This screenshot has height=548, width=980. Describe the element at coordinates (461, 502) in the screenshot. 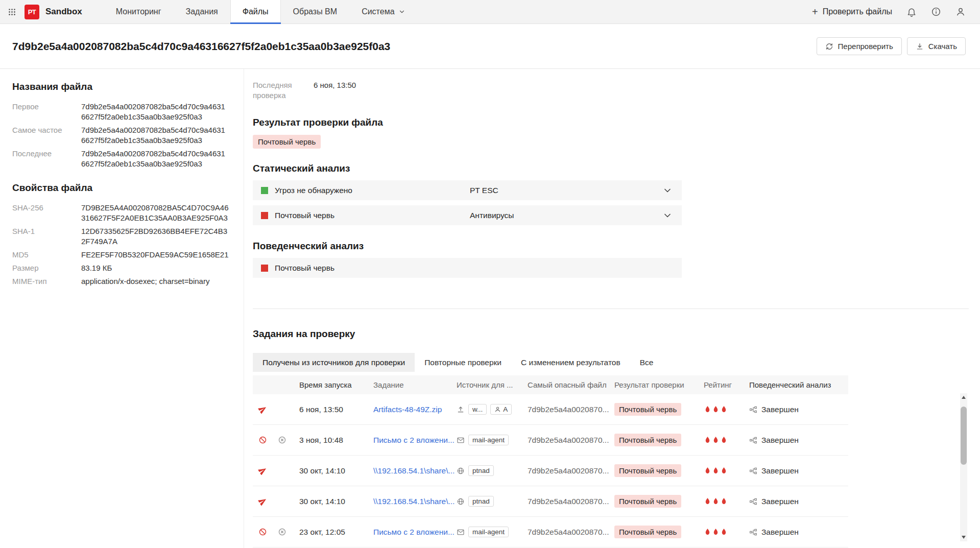

I see `web-icon` at that location.